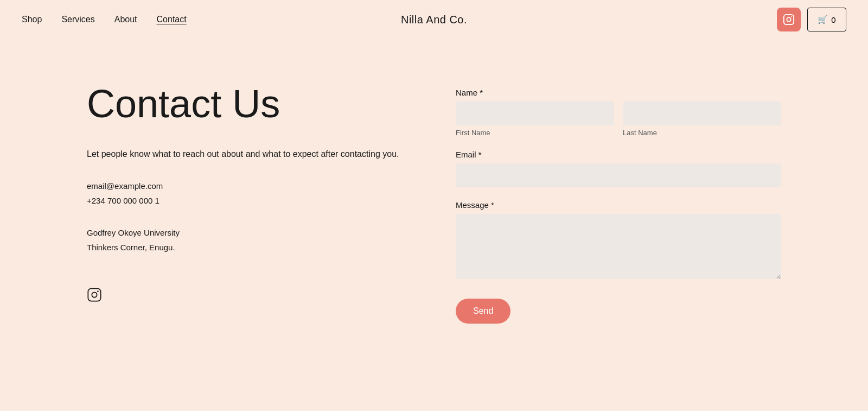  Describe the element at coordinates (250, 232) in the screenshot. I see `address-line1: Godfrey Okoye University` at that location.